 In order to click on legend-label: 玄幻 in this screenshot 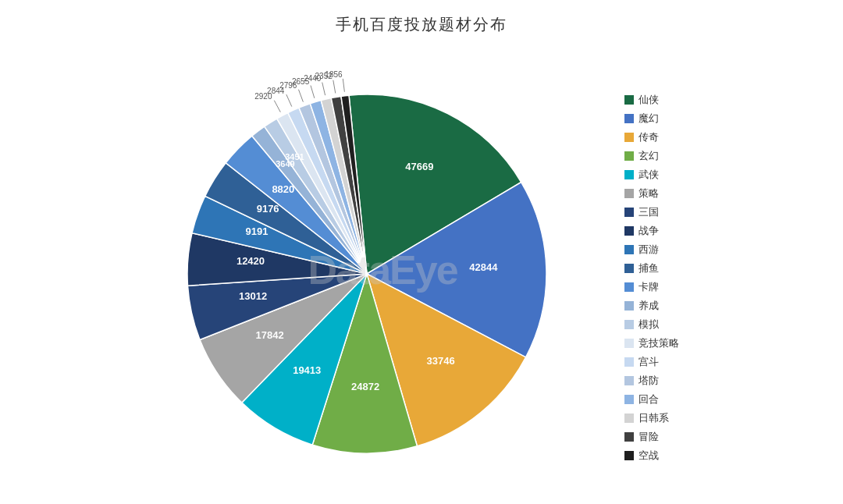, I will do `click(649, 156)`.